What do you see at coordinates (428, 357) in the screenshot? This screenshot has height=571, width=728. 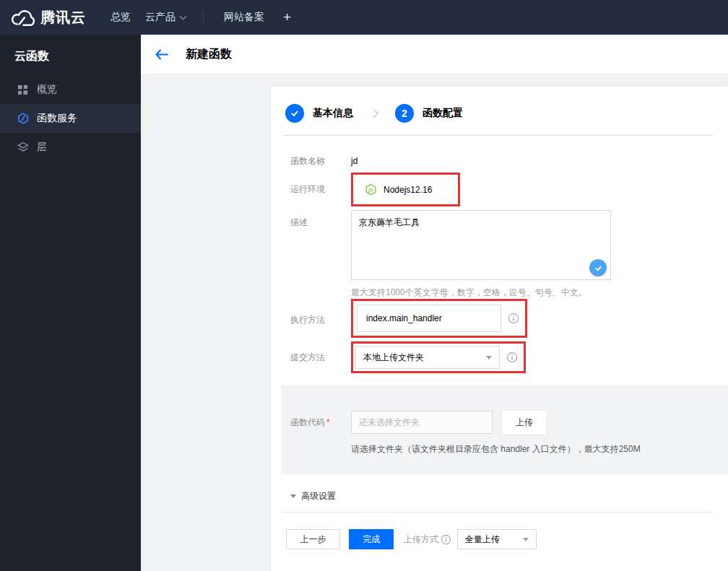 I see `submit-method-select: 本地上传文件夹` at bounding box center [428, 357].